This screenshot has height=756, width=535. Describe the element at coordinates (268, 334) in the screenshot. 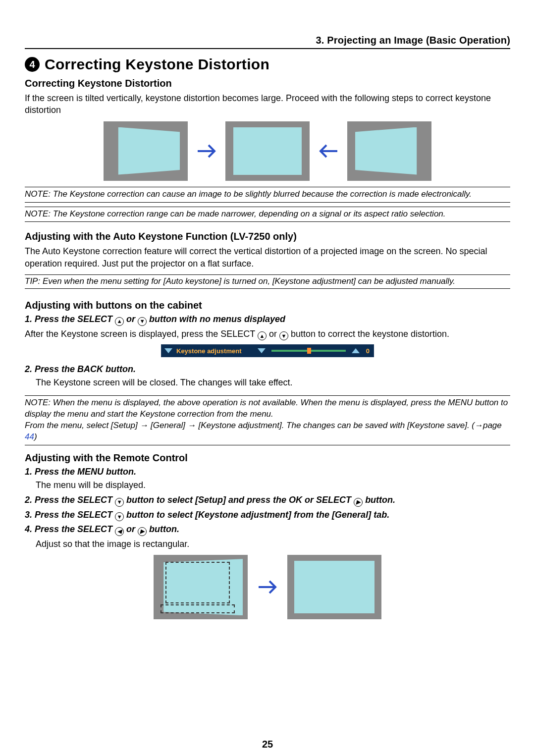

I see `after-keystone-text: After the Keystone screen is displayed, …` at that location.